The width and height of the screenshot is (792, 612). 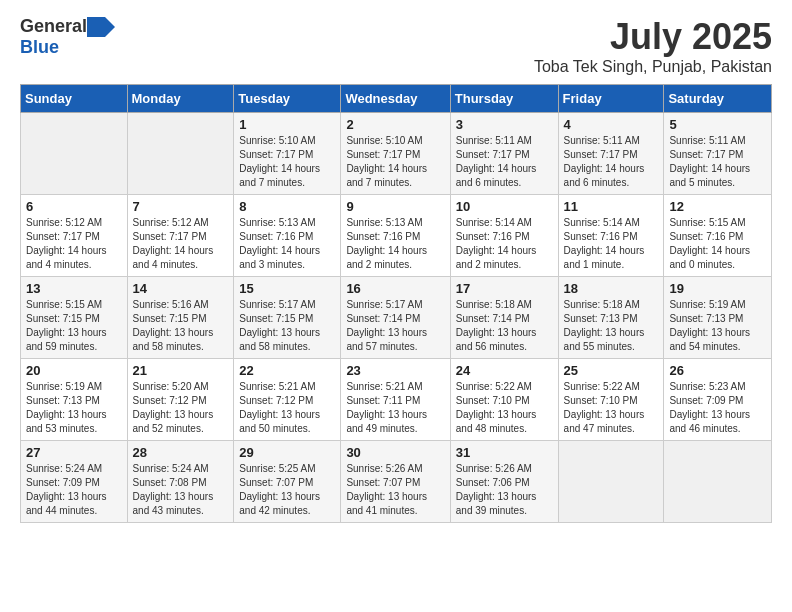 What do you see at coordinates (504, 318) in the screenshot?
I see `calendar-cell: 17Sunrise: 5:18 AM Sunset: 7:14 PM Dayli…` at bounding box center [504, 318].